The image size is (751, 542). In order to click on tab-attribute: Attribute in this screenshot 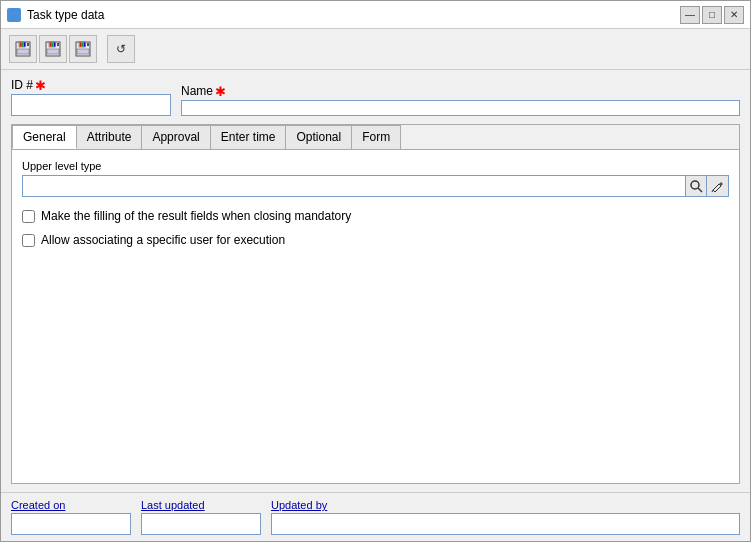, I will do `click(110, 137)`.